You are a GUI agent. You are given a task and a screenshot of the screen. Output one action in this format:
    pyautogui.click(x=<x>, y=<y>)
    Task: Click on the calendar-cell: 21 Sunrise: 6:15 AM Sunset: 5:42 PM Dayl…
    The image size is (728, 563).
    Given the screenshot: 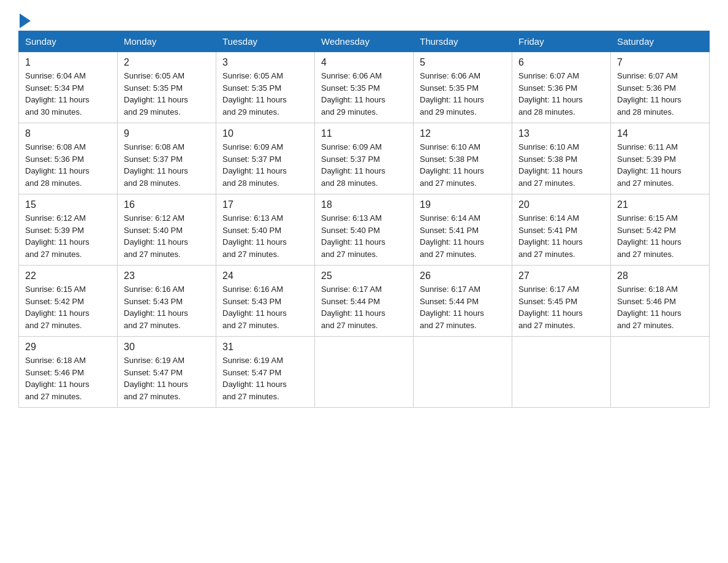 What is the action you would take?
    pyautogui.click(x=661, y=230)
    